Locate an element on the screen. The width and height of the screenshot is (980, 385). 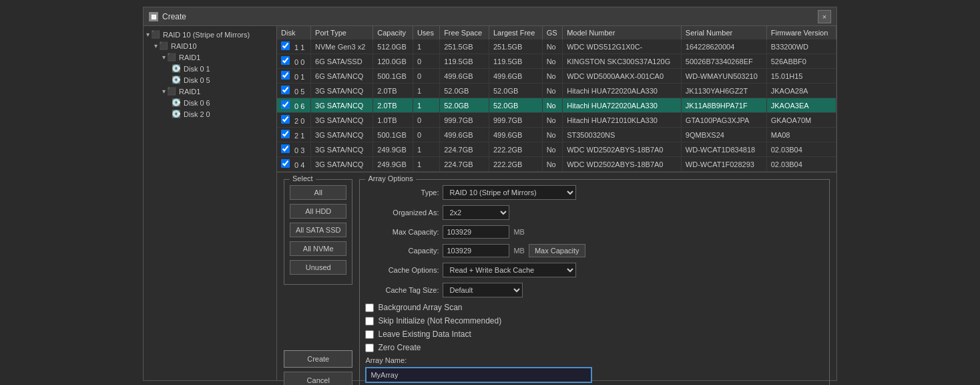
table-row: 2 13G SATA/NCQ500.1GB0499.6GB499.6GBNoST… is located at coordinates (557, 135).